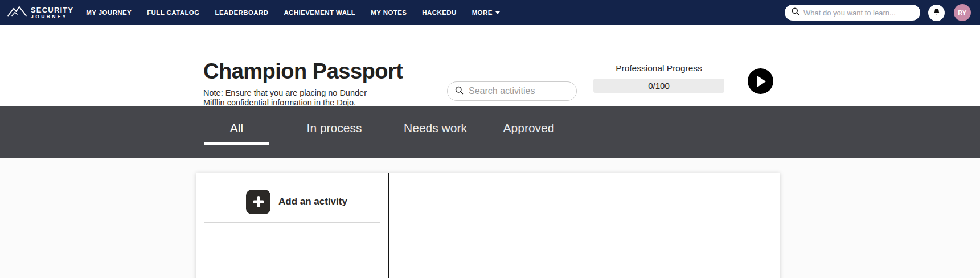 This screenshot has height=278, width=980. Describe the element at coordinates (937, 13) in the screenshot. I see `bell-icon` at that location.